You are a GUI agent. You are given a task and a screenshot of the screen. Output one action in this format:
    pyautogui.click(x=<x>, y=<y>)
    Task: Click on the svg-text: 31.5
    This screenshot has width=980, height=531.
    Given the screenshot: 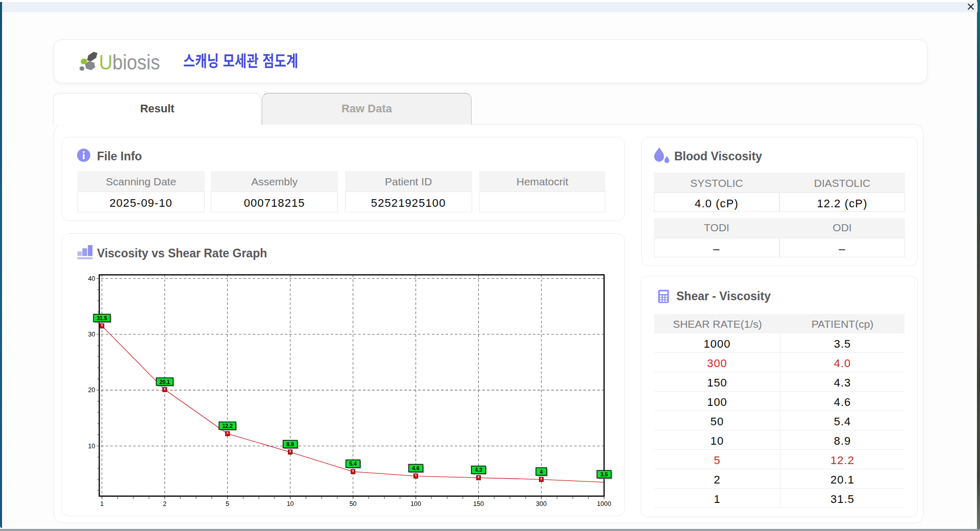 What is the action you would take?
    pyautogui.click(x=102, y=318)
    